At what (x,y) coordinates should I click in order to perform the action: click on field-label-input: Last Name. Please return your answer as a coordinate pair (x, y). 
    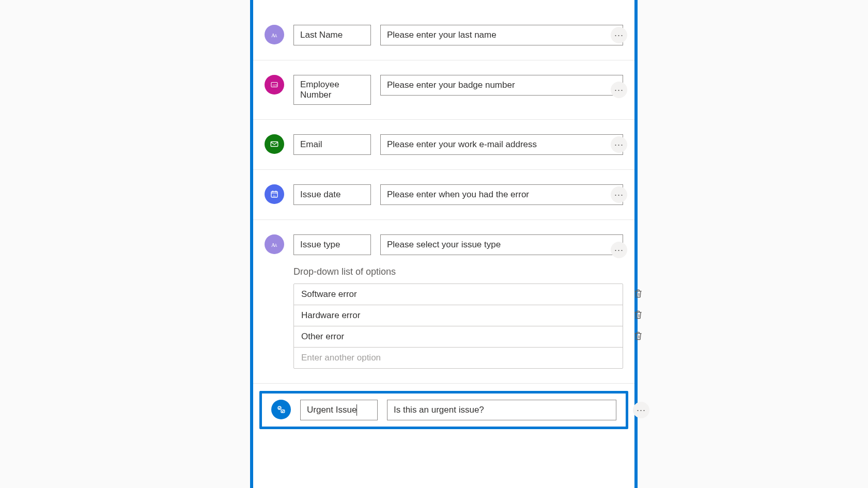
    Looking at the image, I should click on (332, 35).